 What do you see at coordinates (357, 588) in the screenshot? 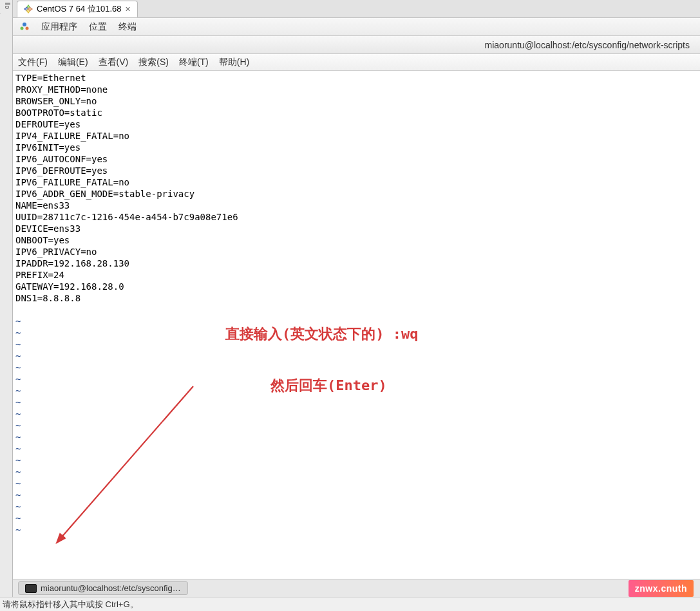
I see `gnome-taskbar: miaoruntu@localhost:/etc/sysconfig…` at bounding box center [357, 588].